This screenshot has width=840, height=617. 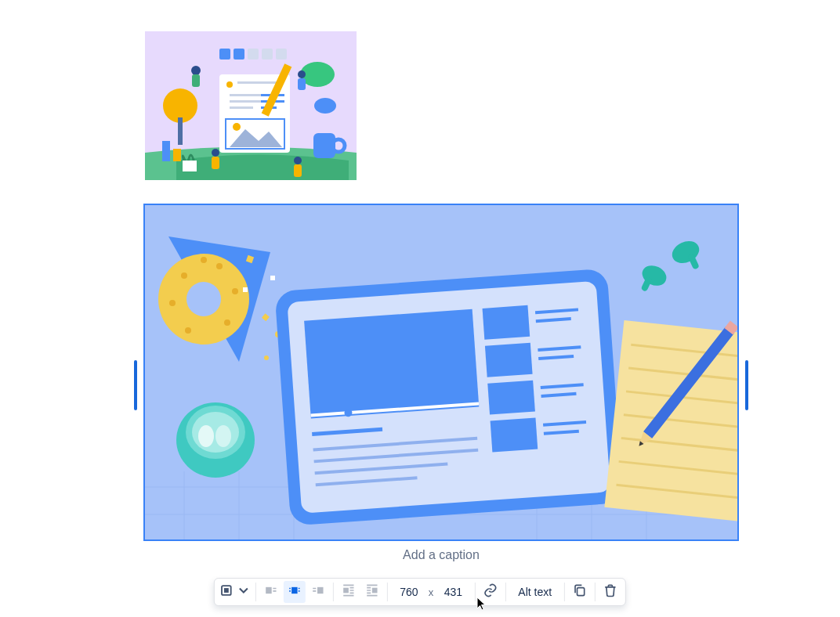 I want to click on trash-icon, so click(x=610, y=592).